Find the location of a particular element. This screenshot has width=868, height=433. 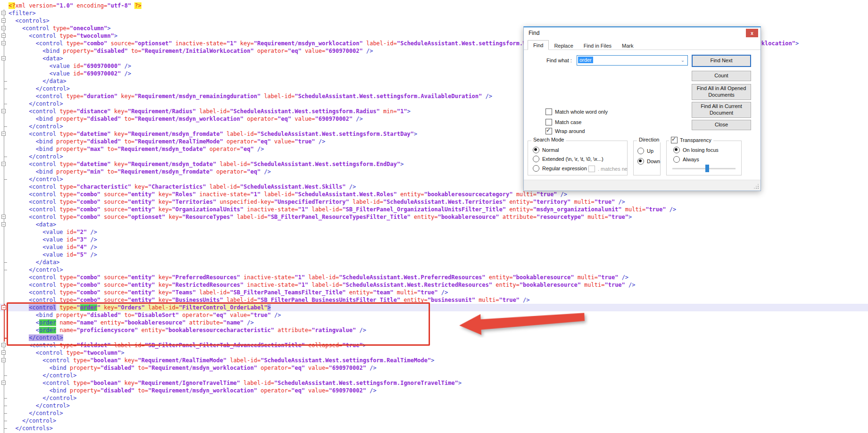

code-line-text: <data> is located at coordinates (438, 225).